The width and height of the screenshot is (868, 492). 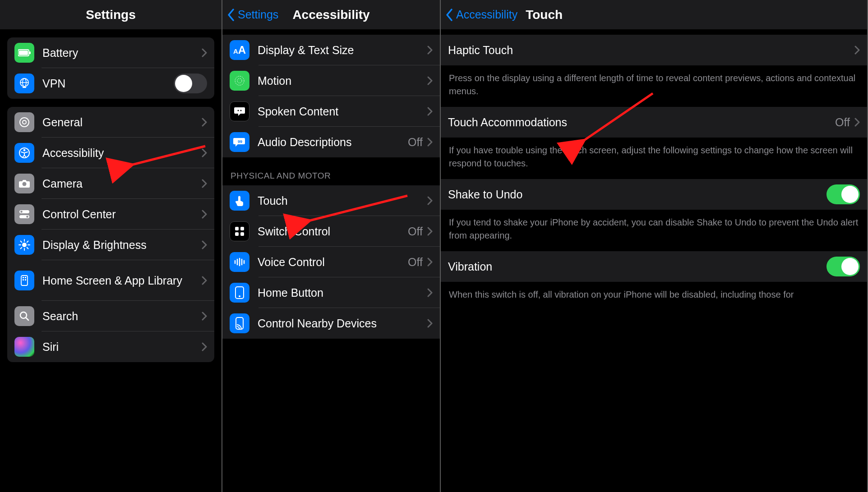 What do you see at coordinates (331, 323) in the screenshot?
I see `row-nearby: Control Nearby Devices` at bounding box center [331, 323].